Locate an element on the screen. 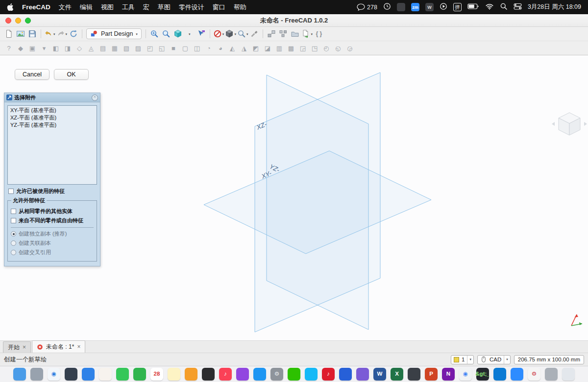 The height and width of the screenshot is (382, 588). partdesign-tool-button: ■ is located at coordinates (173, 48).